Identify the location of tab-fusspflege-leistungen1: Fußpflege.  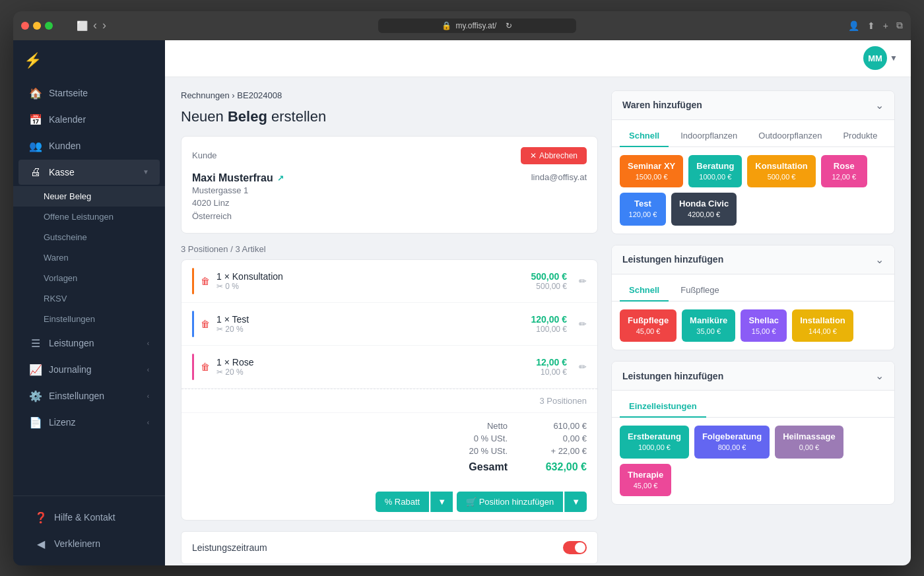
(700, 292).